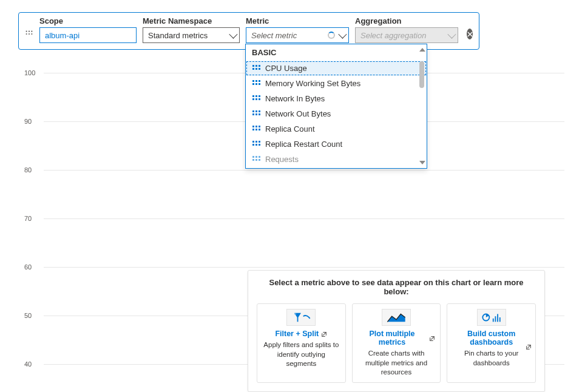 This screenshot has width=565, height=392. What do you see at coordinates (336, 98) in the screenshot?
I see `dropdown-item: Network In Bytes` at bounding box center [336, 98].